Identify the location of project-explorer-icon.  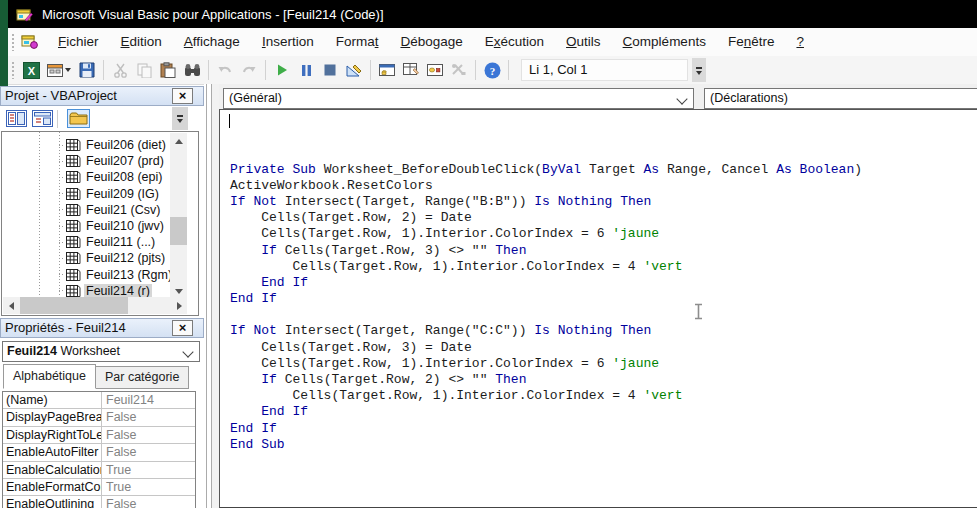
(387, 70).